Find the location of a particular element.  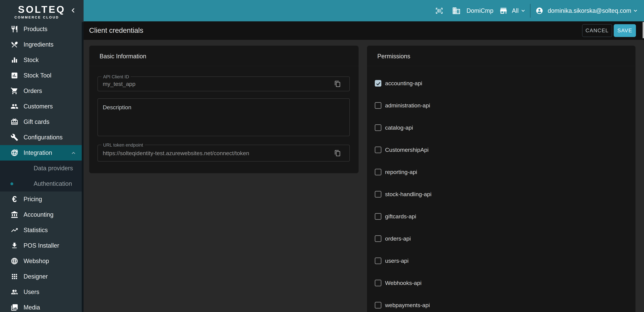

permission-row: catalog-api is located at coordinates (501, 128).